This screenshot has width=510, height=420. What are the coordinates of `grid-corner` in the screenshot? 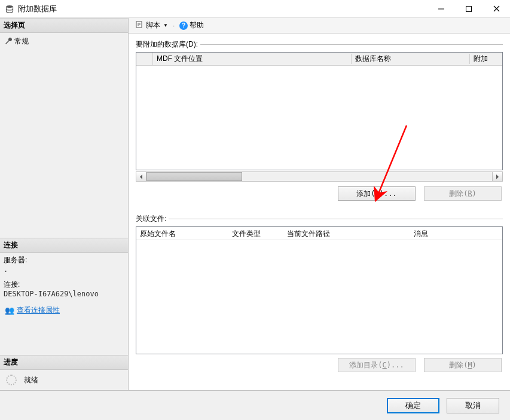 It's located at (145, 59).